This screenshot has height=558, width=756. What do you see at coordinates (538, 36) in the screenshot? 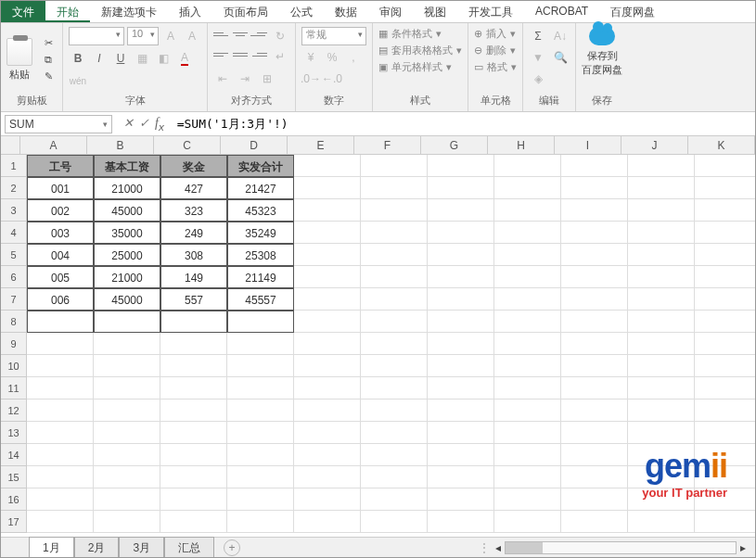
I see `autosum-icon: Σ` at bounding box center [538, 36].